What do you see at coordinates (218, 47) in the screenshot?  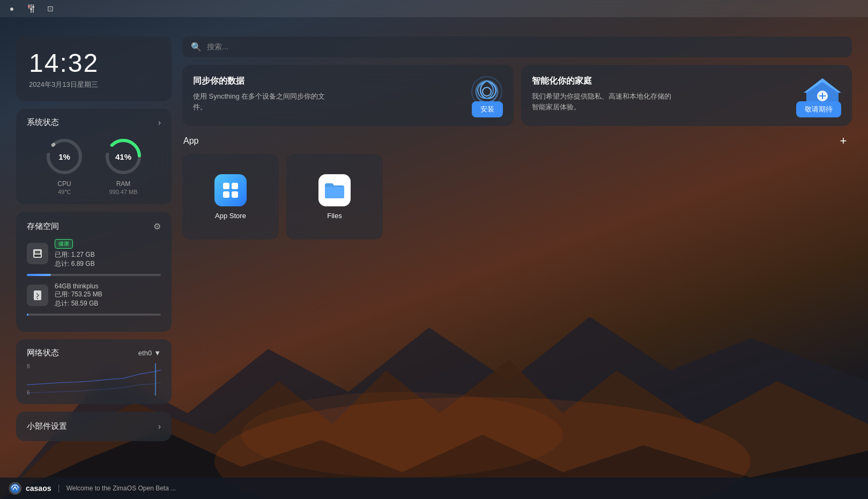 I see `search-placeholder: 搜索...` at bounding box center [218, 47].